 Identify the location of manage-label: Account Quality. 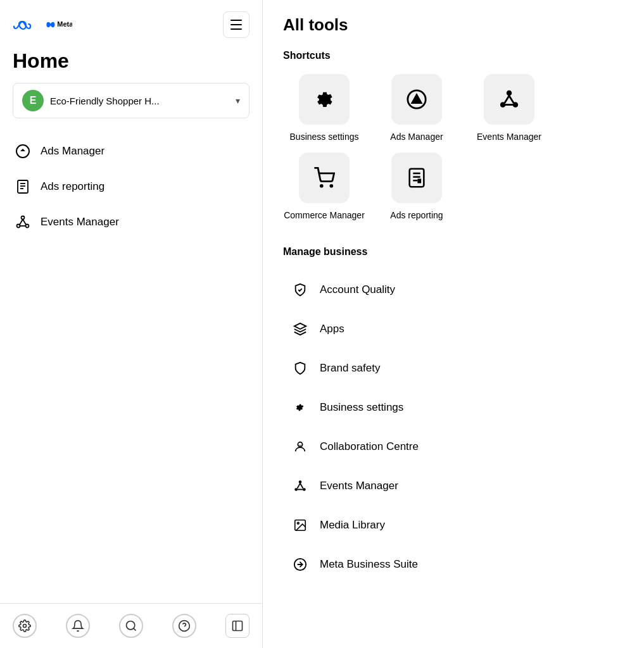
(357, 290).